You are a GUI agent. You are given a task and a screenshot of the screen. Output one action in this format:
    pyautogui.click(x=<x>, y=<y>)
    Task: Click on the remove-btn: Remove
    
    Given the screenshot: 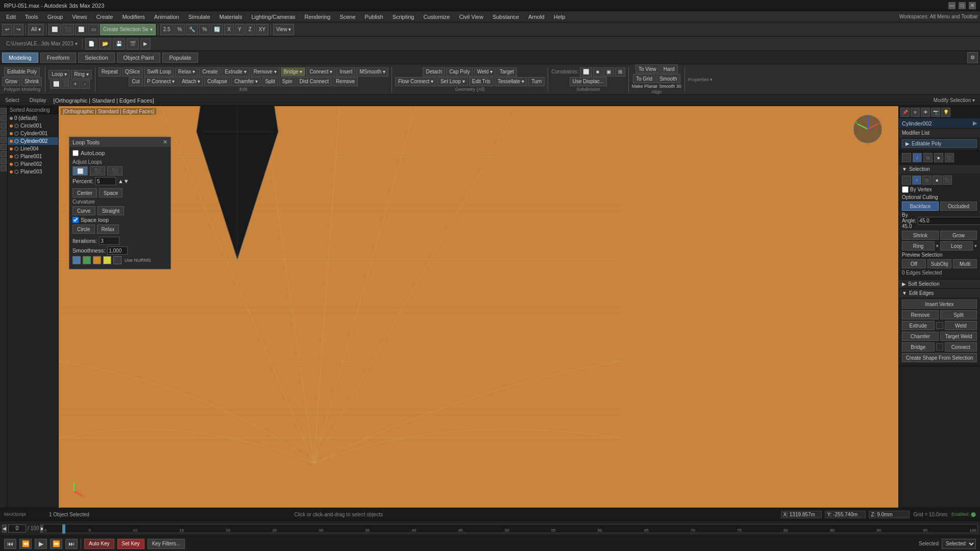 What is the action you would take?
    pyautogui.click(x=920, y=315)
    